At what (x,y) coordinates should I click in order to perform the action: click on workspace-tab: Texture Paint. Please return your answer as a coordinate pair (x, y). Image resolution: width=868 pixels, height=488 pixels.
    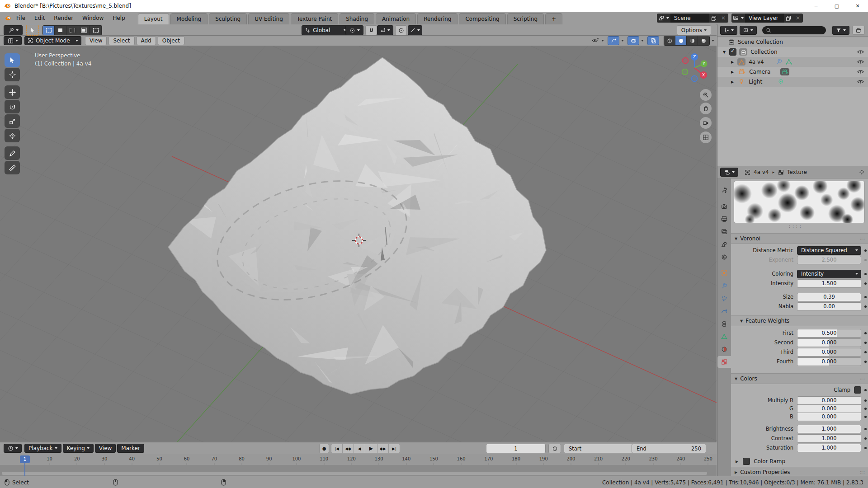
    Looking at the image, I should click on (315, 19).